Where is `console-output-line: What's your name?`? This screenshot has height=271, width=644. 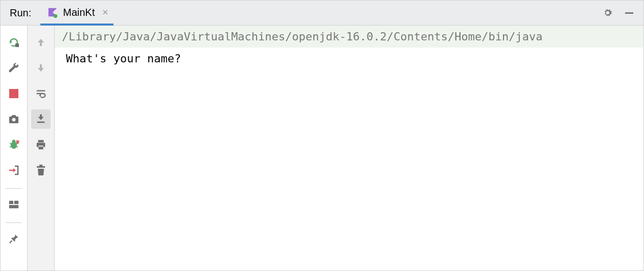 console-output-line: What's your name? is located at coordinates (349, 58).